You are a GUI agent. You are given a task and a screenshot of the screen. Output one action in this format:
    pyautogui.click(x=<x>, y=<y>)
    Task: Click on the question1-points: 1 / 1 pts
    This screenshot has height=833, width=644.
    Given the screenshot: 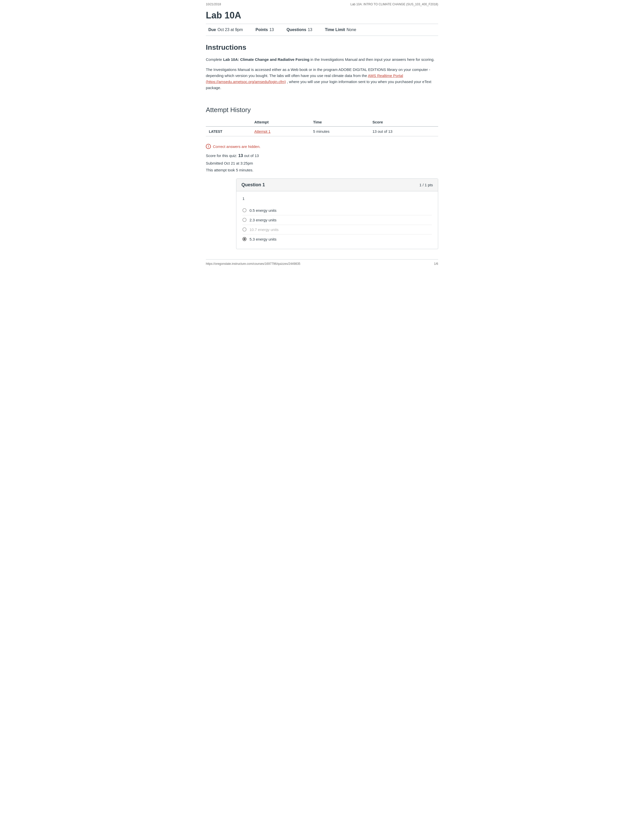 What is the action you would take?
    pyautogui.click(x=427, y=185)
    